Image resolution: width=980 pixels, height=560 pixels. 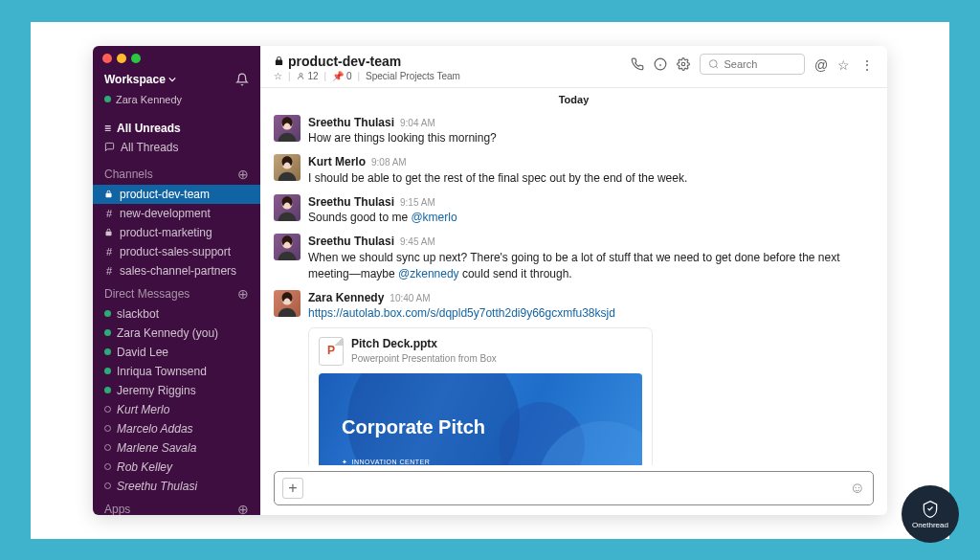 I want to click on message-text: Sounds good to me @kmerlo, so click(x=591, y=218).